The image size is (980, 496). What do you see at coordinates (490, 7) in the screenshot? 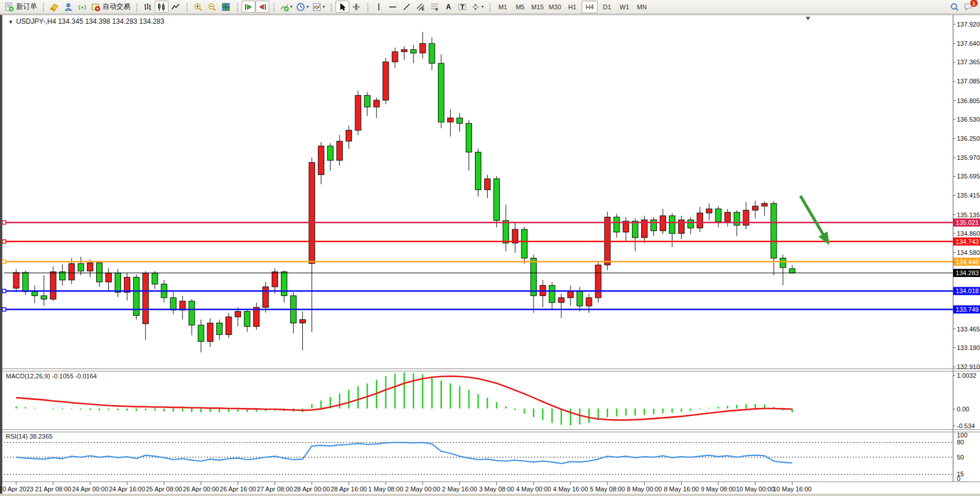
I see `main-toolbar: 新订单自动交易▾▾▾EFAT▾M1M5M15M30H1H4D1W1MN1` at bounding box center [490, 7].